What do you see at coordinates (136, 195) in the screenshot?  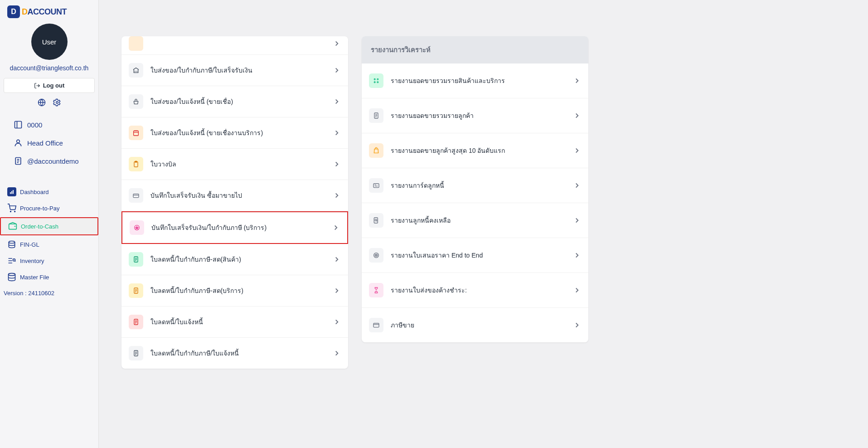 I see `credit-icon` at bounding box center [136, 195].